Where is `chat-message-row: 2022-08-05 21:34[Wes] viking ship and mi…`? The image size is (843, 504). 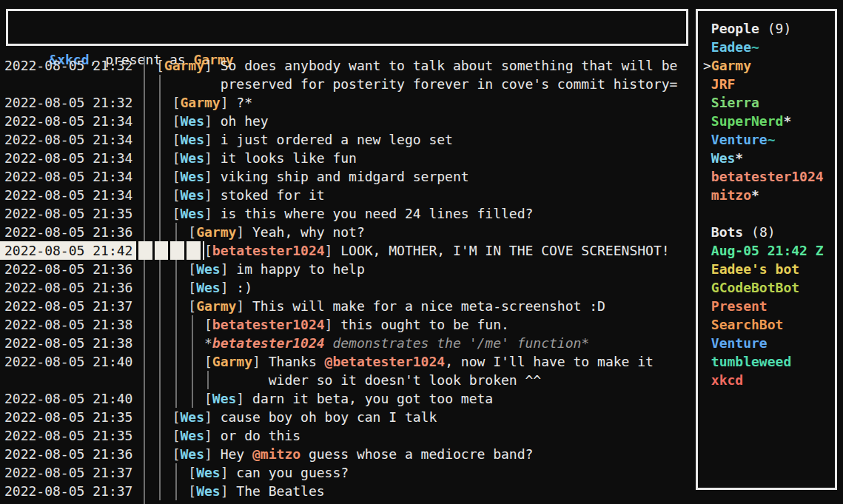 chat-message-row: 2022-08-05 21:34[Wes] viking ship and mi… is located at coordinates (347, 176).